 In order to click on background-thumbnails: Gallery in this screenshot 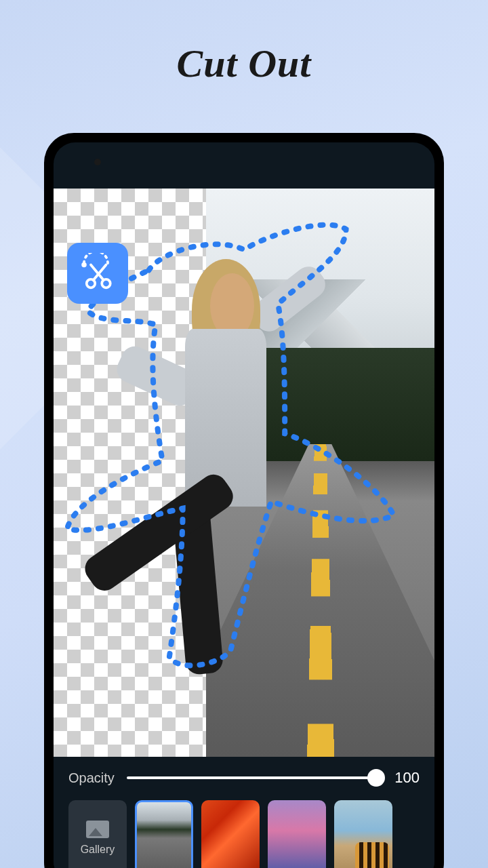, I will do `click(244, 834)`.